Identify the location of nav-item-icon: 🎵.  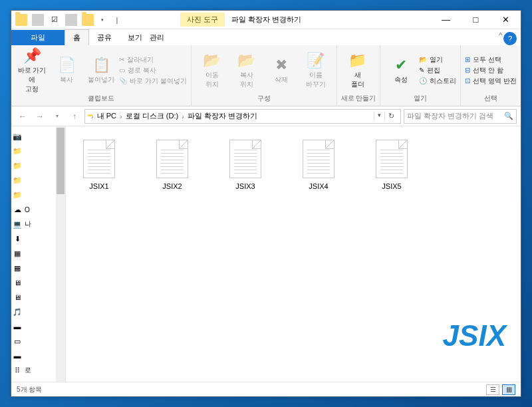
(17, 312).